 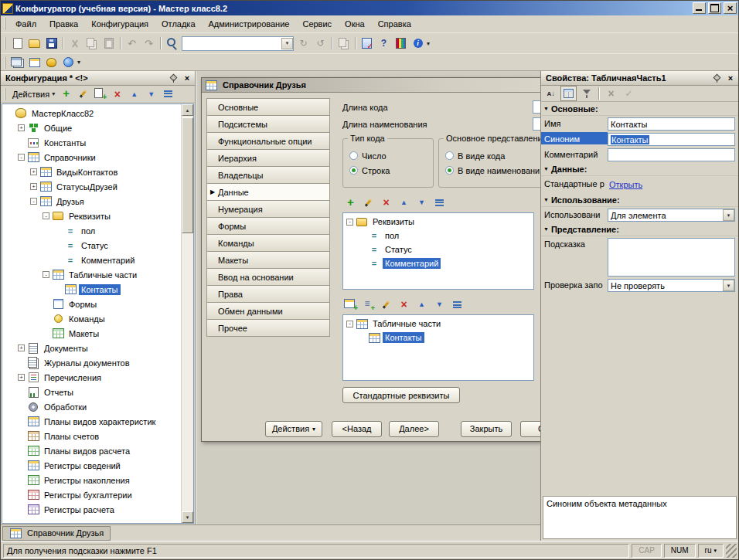 What do you see at coordinates (711, 551) in the screenshot?
I see `language-indicator: ru ▾` at bounding box center [711, 551].